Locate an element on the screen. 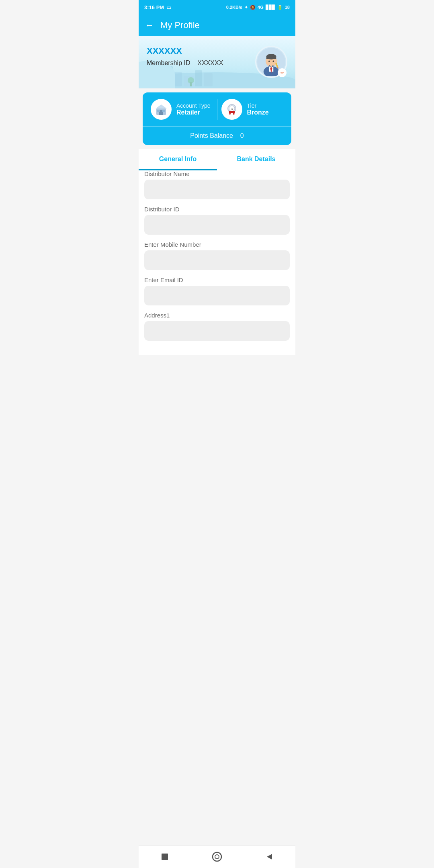 The width and height of the screenshot is (434, 868). account-type-label: Account Type is located at coordinates (194, 106).